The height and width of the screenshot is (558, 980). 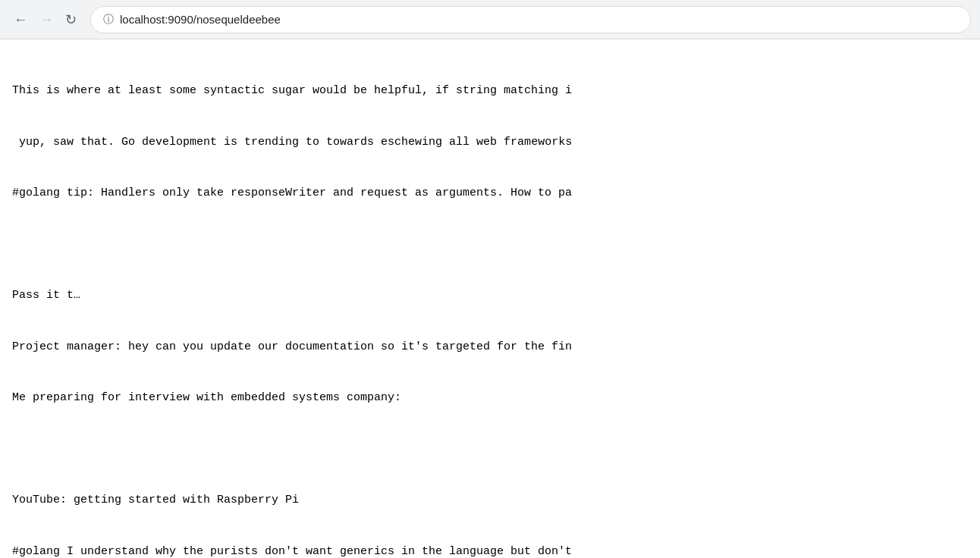 I want to click on content-line-2: yup, saw that. Go development is trendin…, so click(x=490, y=143).